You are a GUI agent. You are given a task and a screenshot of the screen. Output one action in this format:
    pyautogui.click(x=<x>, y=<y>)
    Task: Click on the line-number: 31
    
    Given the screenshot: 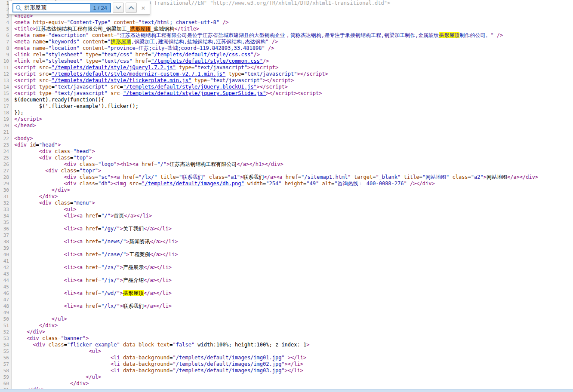 What is the action you would take?
    pyautogui.click(x=6, y=197)
    